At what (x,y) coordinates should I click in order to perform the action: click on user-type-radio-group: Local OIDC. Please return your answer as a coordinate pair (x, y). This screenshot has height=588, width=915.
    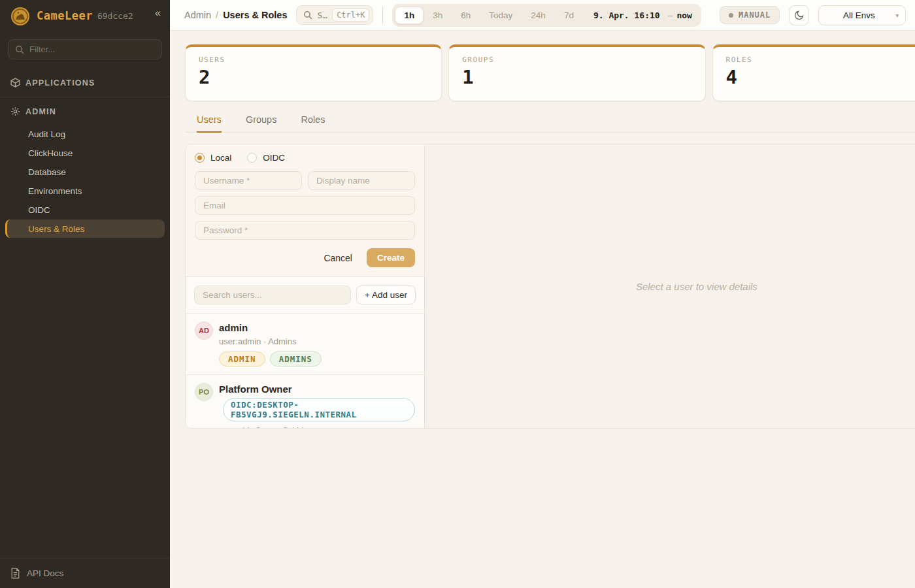
    Looking at the image, I should click on (305, 158).